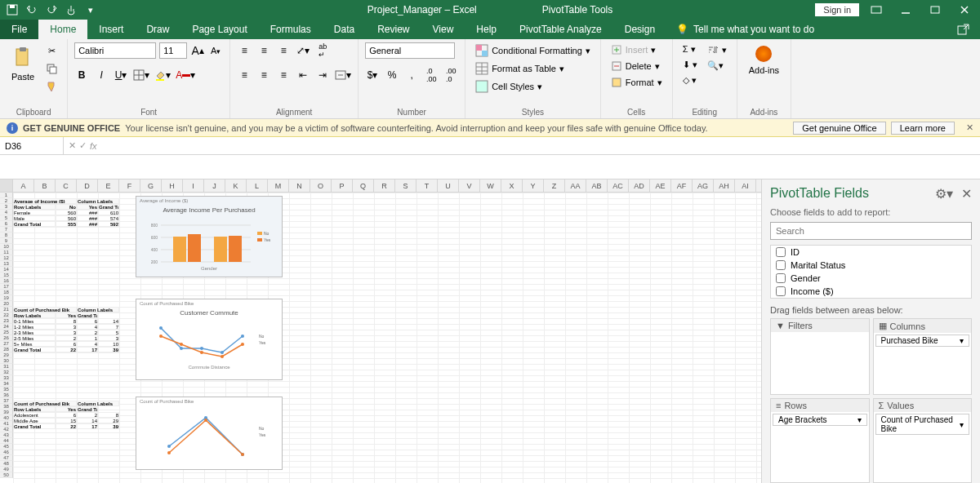 The width and height of the screenshot is (980, 483). What do you see at coordinates (690, 80) in the screenshot?
I see `clear-icon: ◇ ▾` at bounding box center [690, 80].